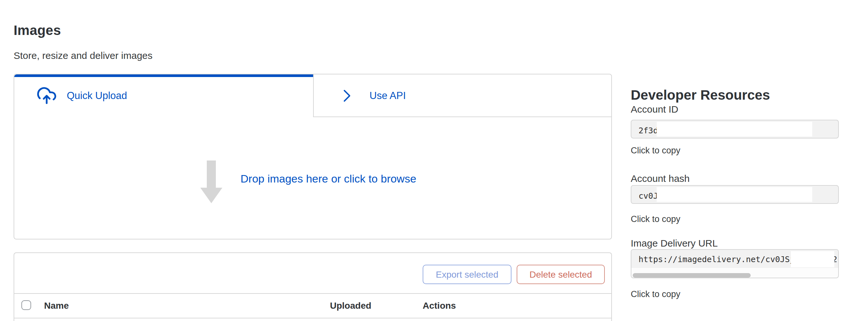 This screenshot has width=868, height=321. I want to click on url-horizontal-scrollbar-thumb, so click(692, 275).